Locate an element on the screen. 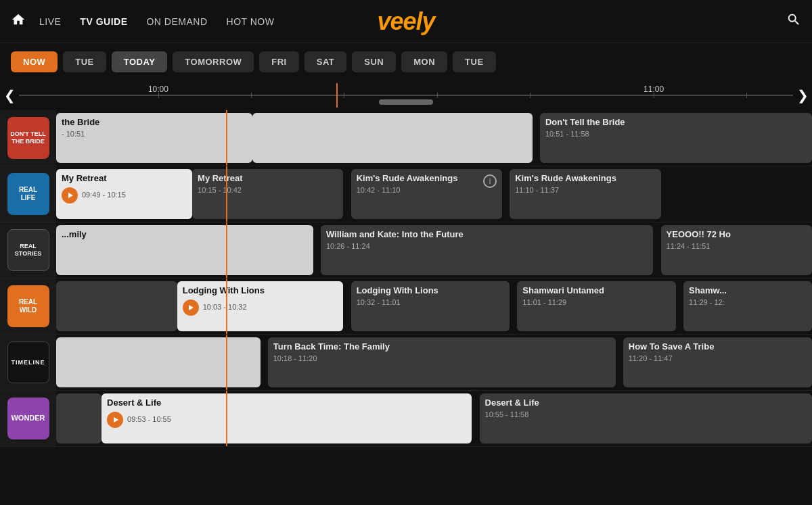 The image size is (812, 505). timeline-line is located at coordinates (406, 95).